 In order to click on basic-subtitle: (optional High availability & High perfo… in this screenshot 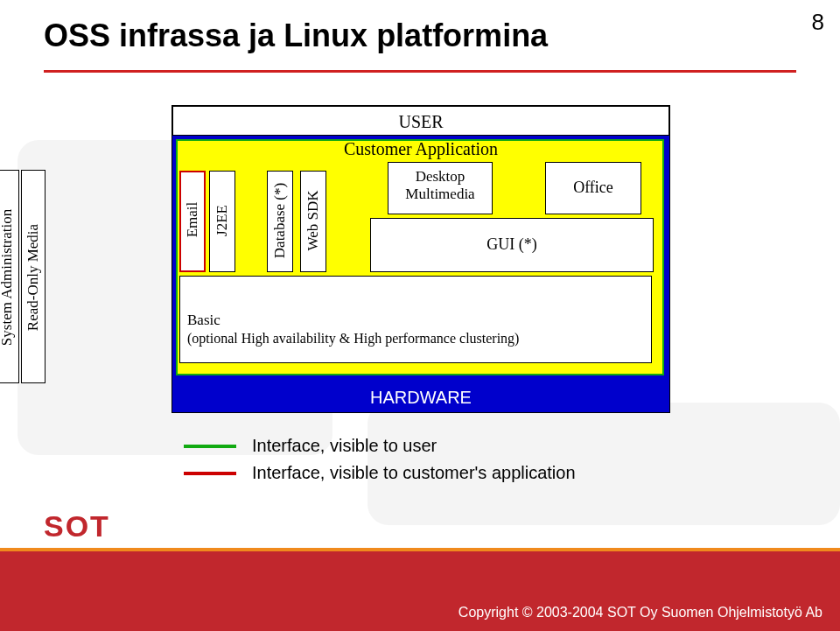, I will do `click(354, 339)`.